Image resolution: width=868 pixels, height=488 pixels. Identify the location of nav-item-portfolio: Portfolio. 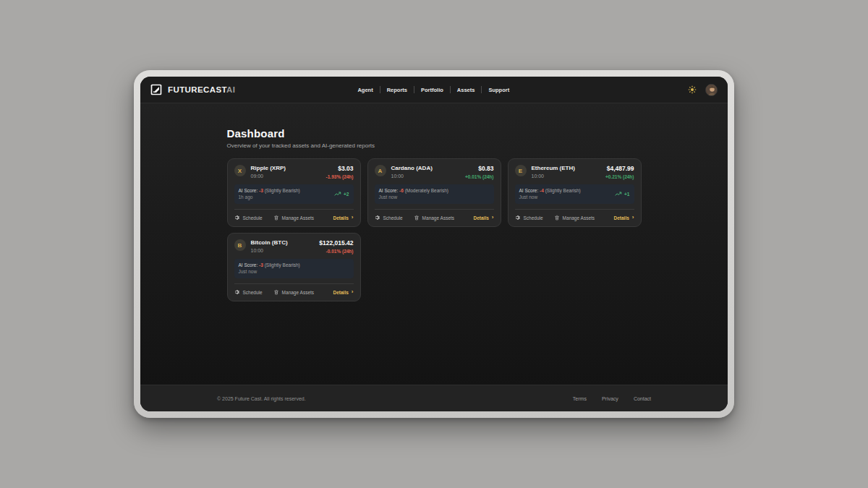
(433, 90).